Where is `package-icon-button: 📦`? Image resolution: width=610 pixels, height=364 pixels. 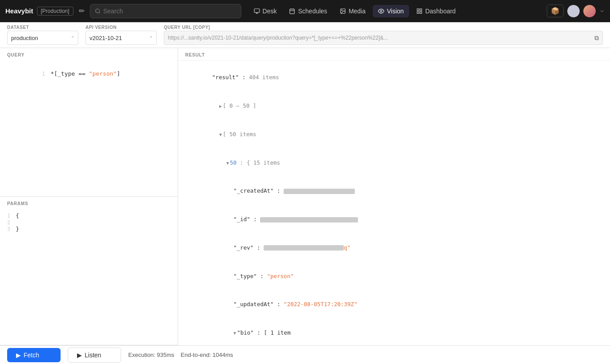
package-icon-button: 📦 is located at coordinates (555, 11).